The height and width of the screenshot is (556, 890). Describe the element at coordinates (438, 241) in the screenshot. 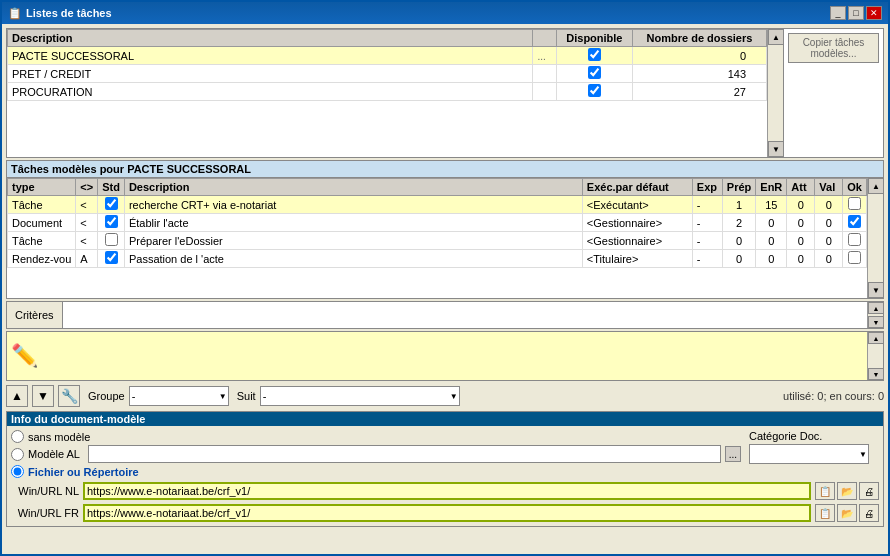

I see `tache-row: Tâche < Préparer l'eDossier <Gestionnair…` at that location.